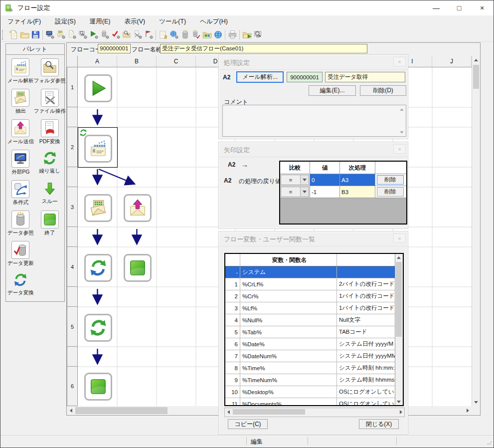  What do you see at coordinates (21, 284) in the screenshot?
I see `palette-item-data-convert: データ変換` at bounding box center [21, 284].